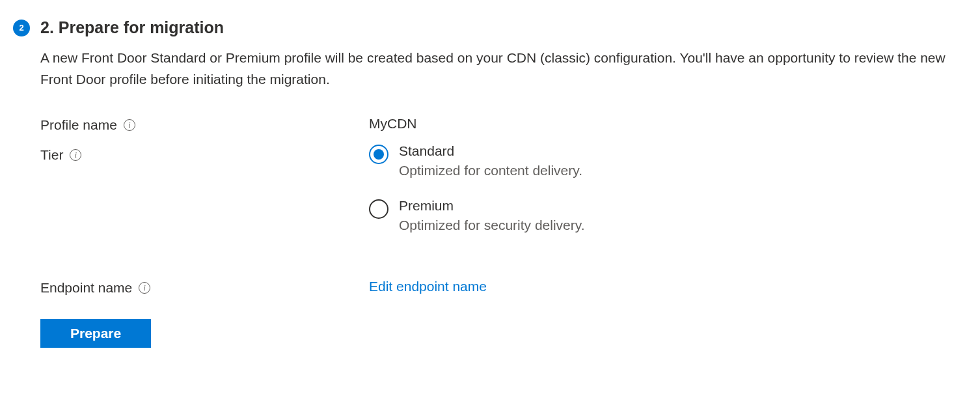 This screenshot has width=980, height=409. Describe the element at coordinates (393, 124) in the screenshot. I see `profile-name-value: MyCDN` at that location.